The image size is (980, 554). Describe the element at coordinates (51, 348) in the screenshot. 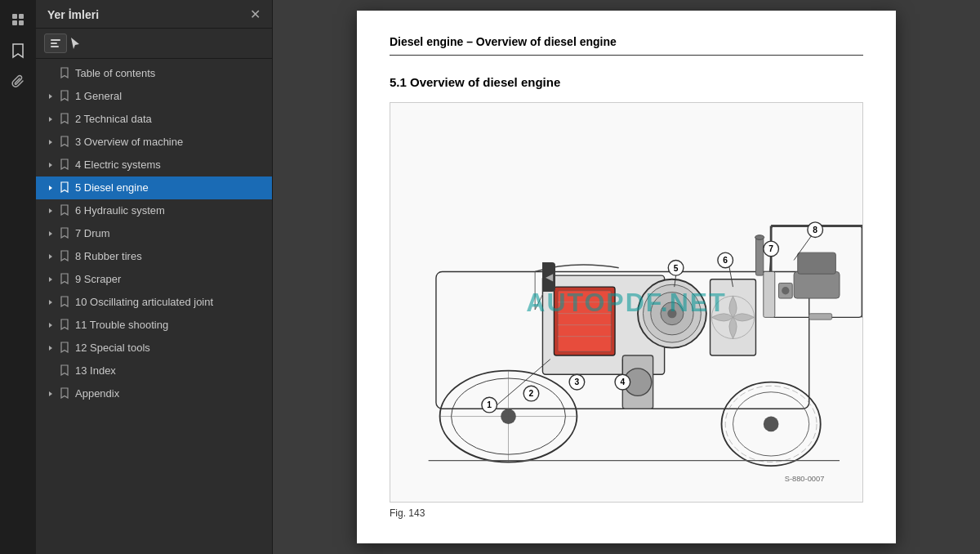

I see `expand-btn-12-special-tools` at that location.